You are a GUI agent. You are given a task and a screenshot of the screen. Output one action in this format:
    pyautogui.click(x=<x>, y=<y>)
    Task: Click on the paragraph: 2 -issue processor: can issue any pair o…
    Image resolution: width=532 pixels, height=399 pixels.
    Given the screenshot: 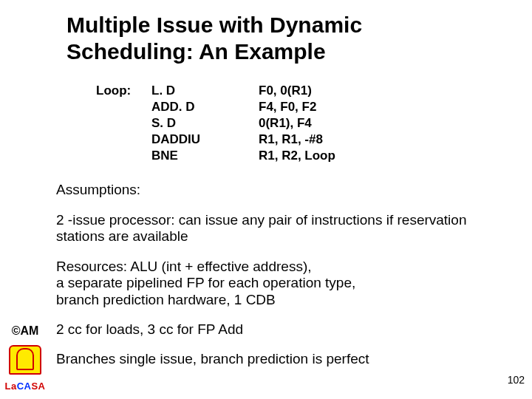 What is the action you would take?
    pyautogui.click(x=276, y=229)
    